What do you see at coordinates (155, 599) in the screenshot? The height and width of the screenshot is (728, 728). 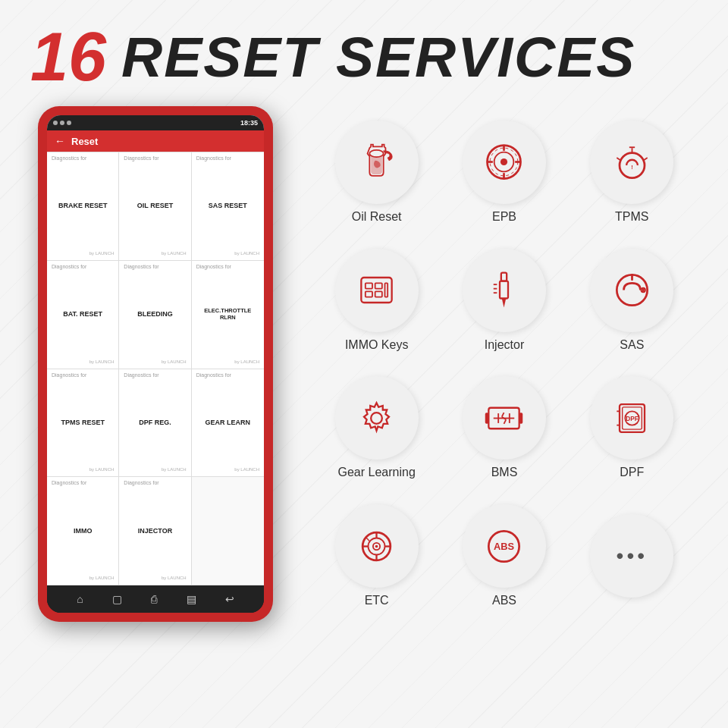 I see `tablet-nav: ⌂ ▢ ⎙ ▤ ↩` at bounding box center [155, 599].